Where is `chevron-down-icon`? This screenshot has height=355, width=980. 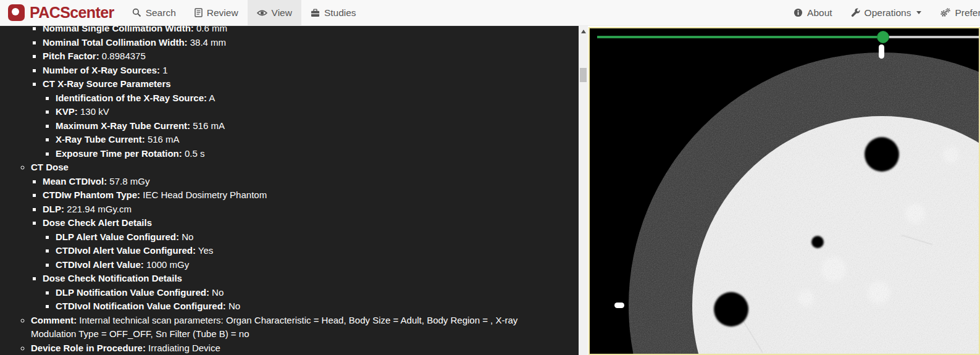
chevron-down-icon is located at coordinates (919, 12).